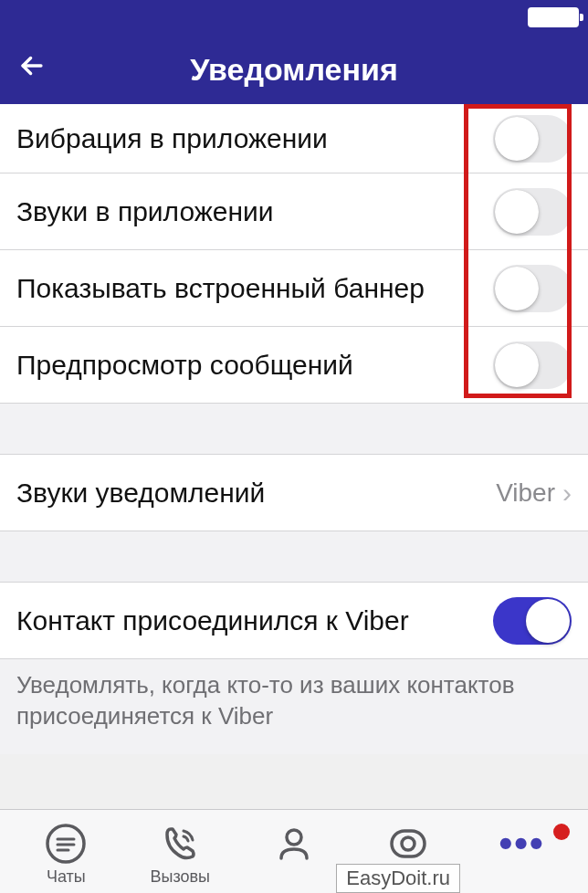 This screenshot has height=893, width=588. I want to click on setting-label: Звуки в приложении, so click(255, 212).